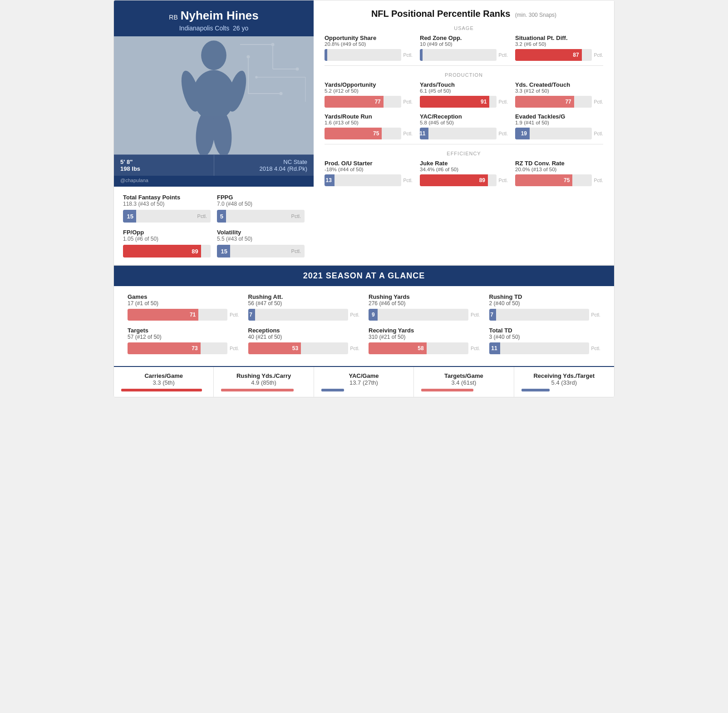  Describe the element at coordinates (167, 251) in the screenshot. I see `bar-fpopp: 89` at that location.